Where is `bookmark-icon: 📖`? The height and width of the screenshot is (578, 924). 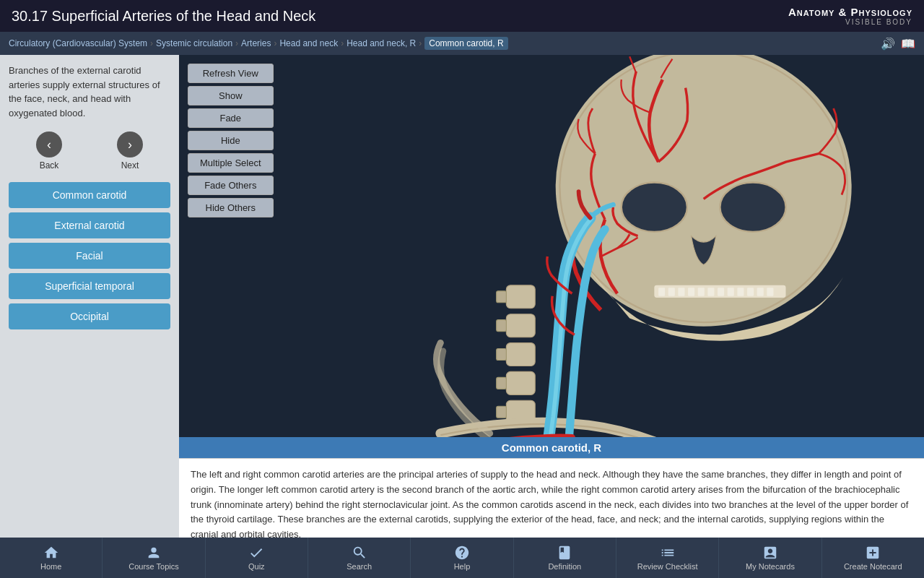
bookmark-icon: 📖 is located at coordinates (908, 43).